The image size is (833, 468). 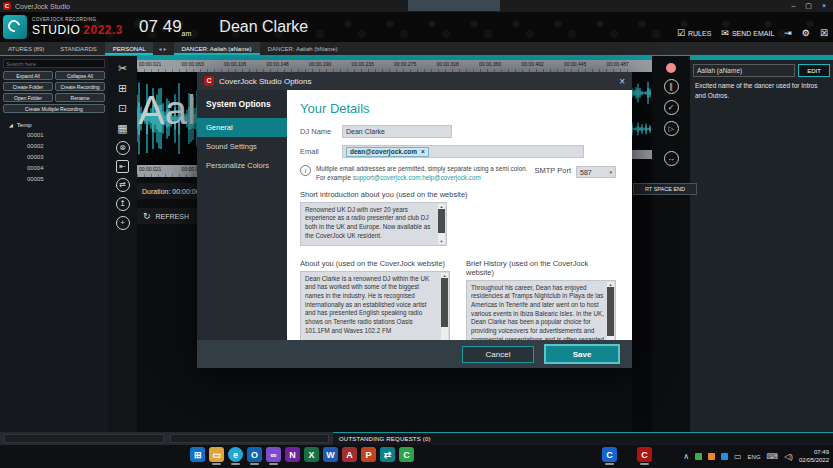 I want to click on delete-icon: ⊗, so click(x=123, y=148).